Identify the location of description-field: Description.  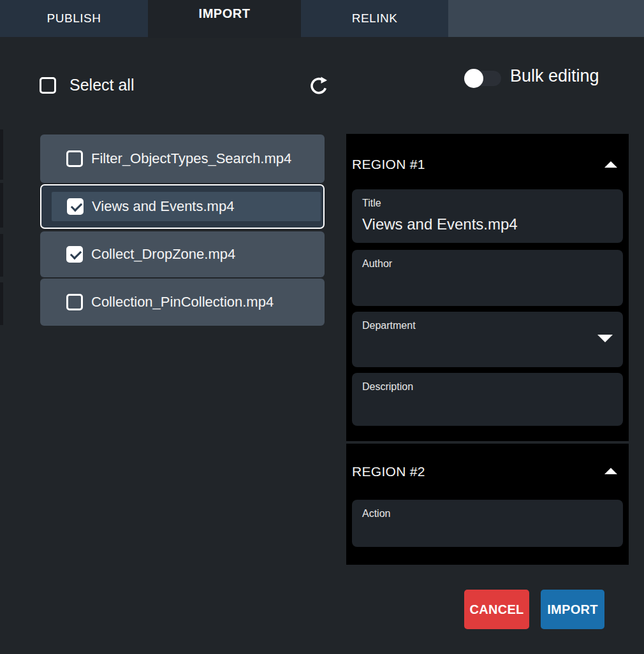
(487, 399).